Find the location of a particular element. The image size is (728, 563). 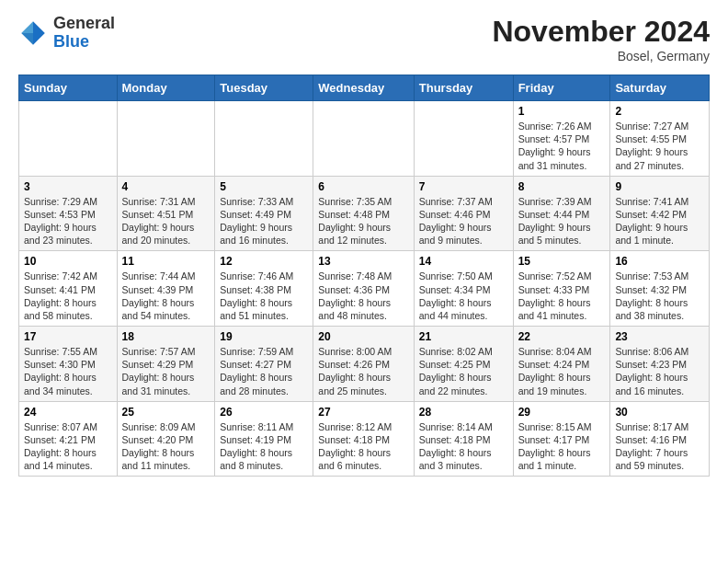

calendar-cell: 24Sunrise: 8:07 AM Sunset: 4:21 PM Dayli… is located at coordinates (68, 439).